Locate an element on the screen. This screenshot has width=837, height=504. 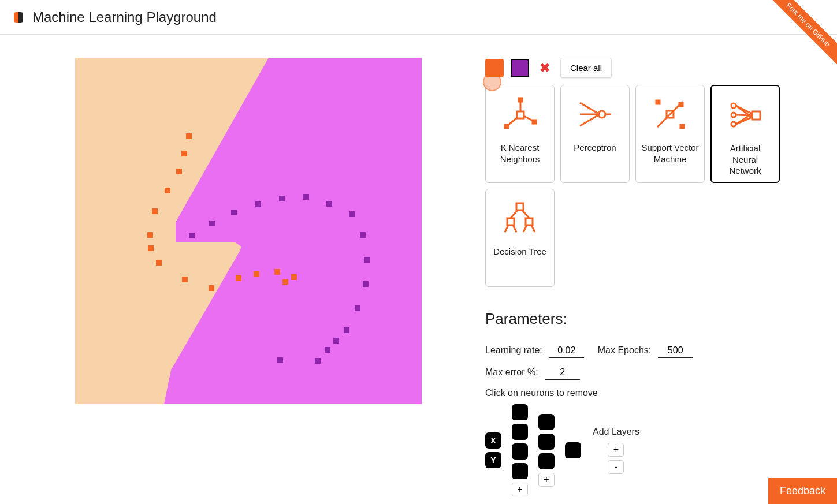
perceptron-icon is located at coordinates (595, 114).